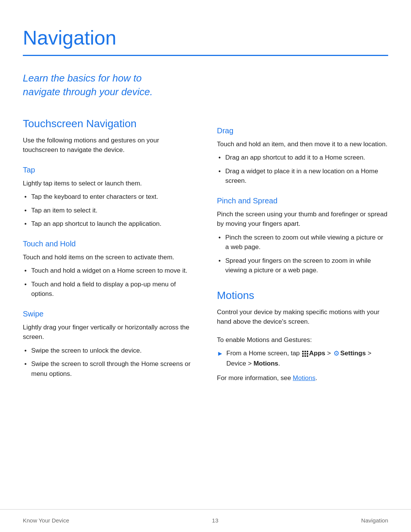 Image resolution: width=411 pixels, height=532 pixels. Describe the element at coordinates (303, 378) in the screenshot. I see `motions-more-info: For more information, see Motions.` at that location.